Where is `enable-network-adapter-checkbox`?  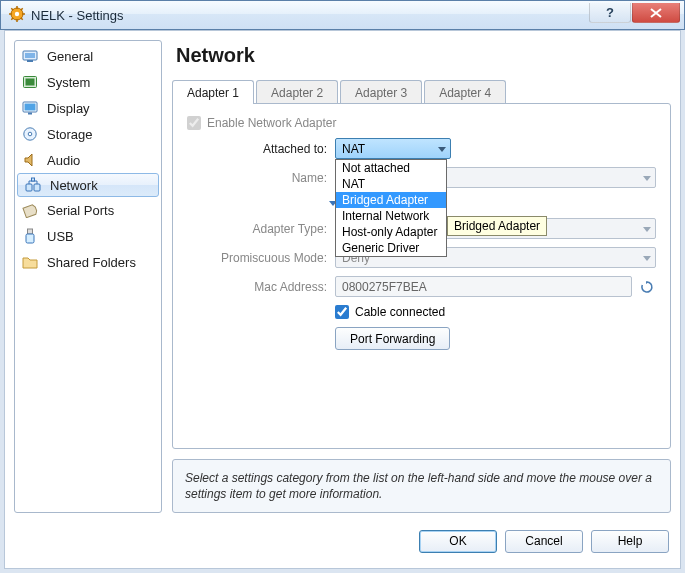 enable-network-adapter-checkbox is located at coordinates (194, 123).